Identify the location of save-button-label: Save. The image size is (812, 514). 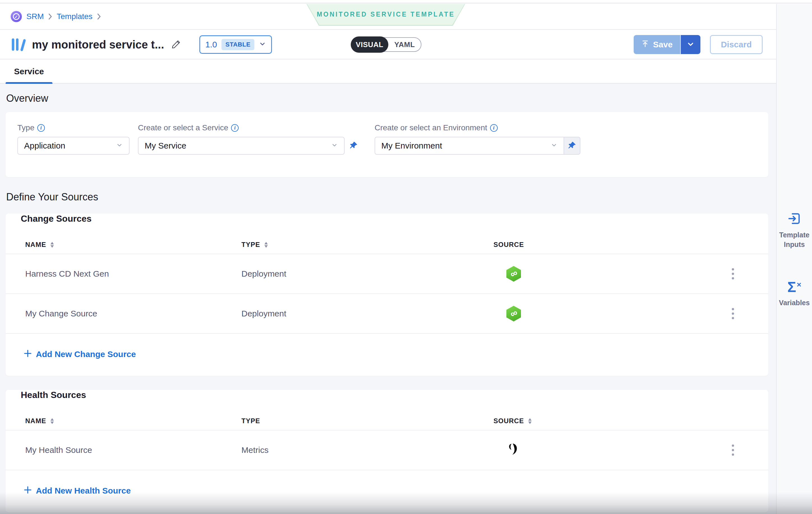
(663, 44).